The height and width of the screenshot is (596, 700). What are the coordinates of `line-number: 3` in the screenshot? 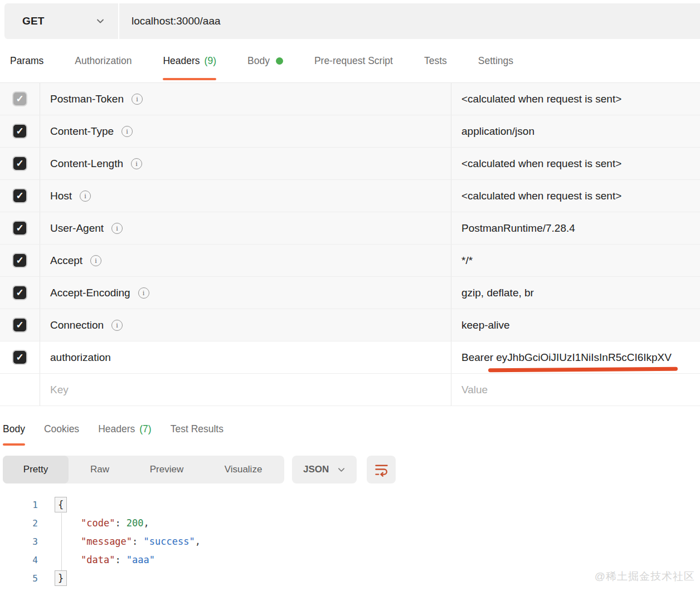 It's located at (19, 541).